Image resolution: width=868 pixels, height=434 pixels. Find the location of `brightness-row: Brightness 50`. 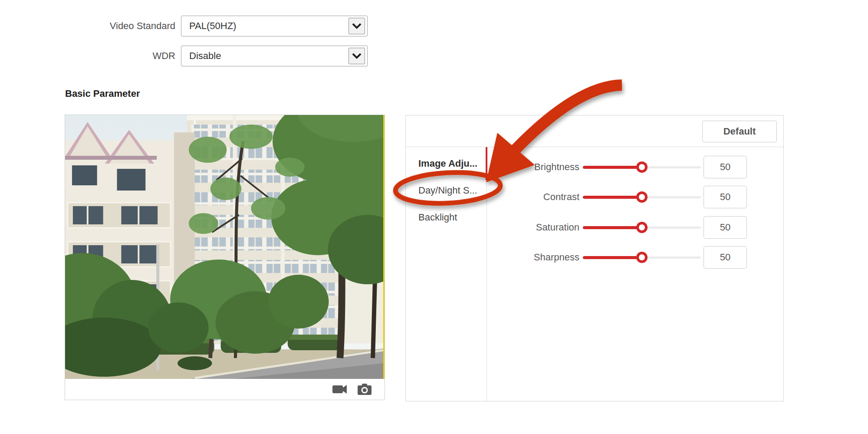

brightness-row: Brightness 50 is located at coordinates (595, 167).